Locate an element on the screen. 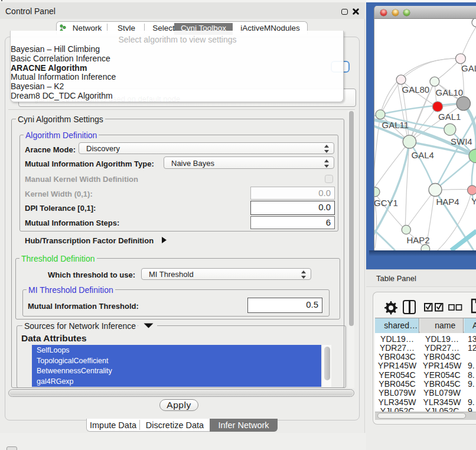 The width and height of the screenshot is (476, 450). svg-text: GAL1 is located at coordinates (449, 117).